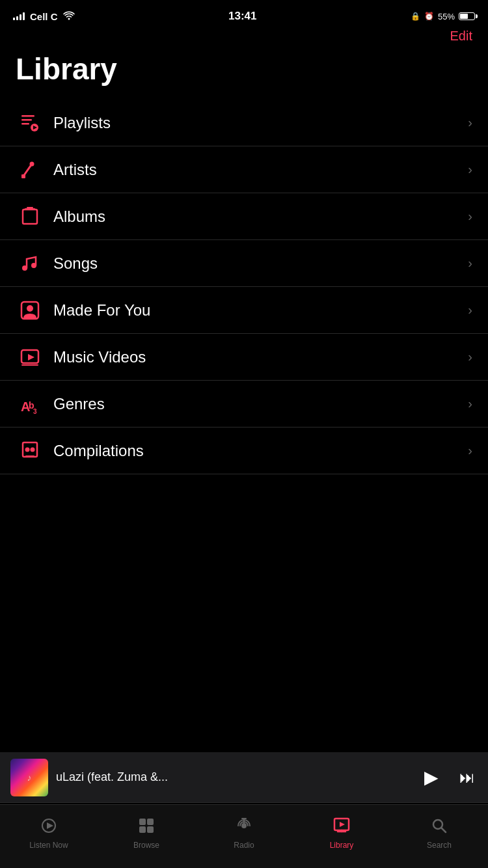 This screenshot has width=488, height=868. I want to click on mini-player-artwork: ♪, so click(29, 778).